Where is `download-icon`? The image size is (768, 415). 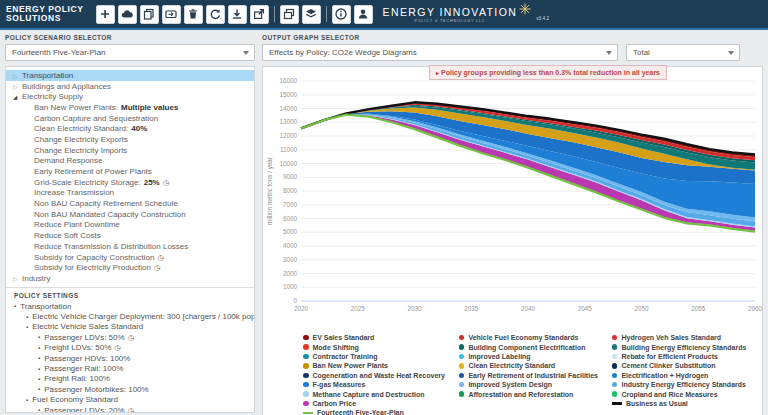 download-icon is located at coordinates (237, 14).